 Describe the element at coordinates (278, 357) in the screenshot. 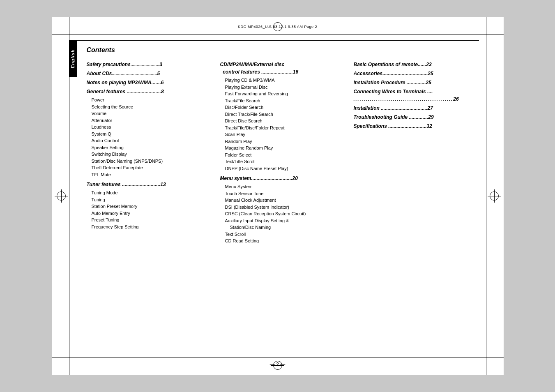

I see `bottom-edge-line` at that location.